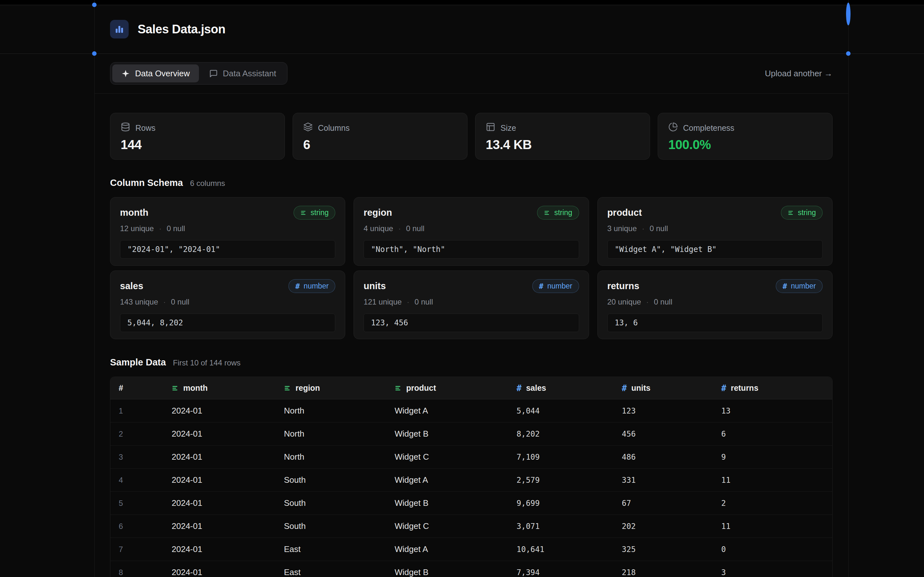  Describe the element at coordinates (663, 527) in the screenshot. I see `cell-units: 202` at that location.